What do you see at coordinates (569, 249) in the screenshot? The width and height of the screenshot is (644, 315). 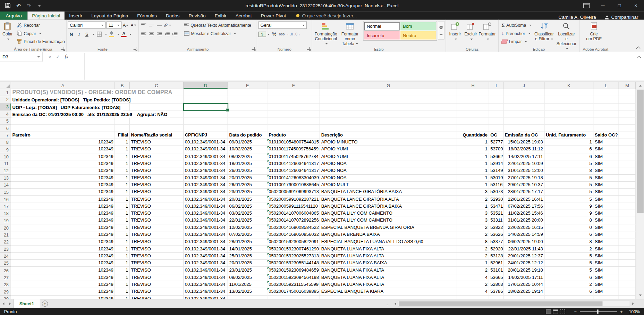 I see `cell-K23: 2` at bounding box center [569, 249].